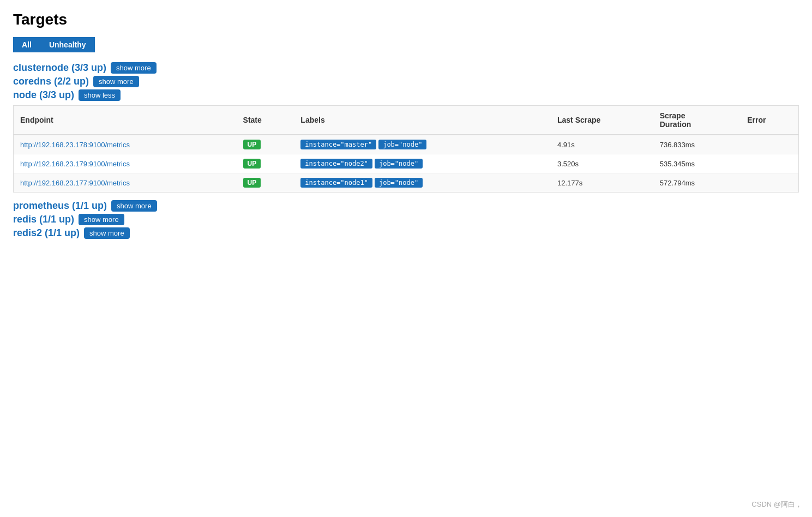  I want to click on group-coredns: coredns (2/2 up) show more, so click(406, 82).